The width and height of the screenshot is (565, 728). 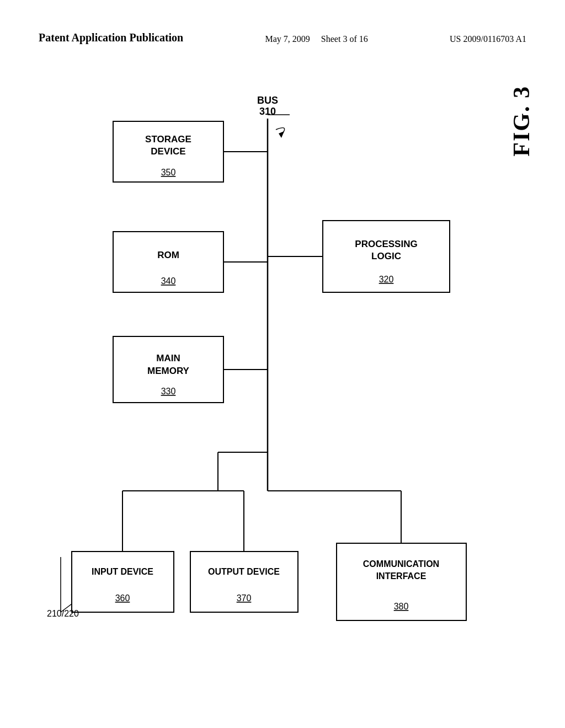 I want to click on input-device-box, so click(x=122, y=582).